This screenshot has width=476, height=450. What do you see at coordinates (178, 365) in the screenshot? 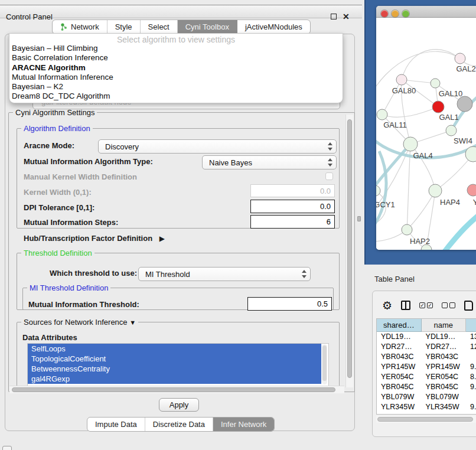
I see `data-attributes-list: SelfLoopsTopologicalCoefficientBetweenne…` at bounding box center [178, 365].